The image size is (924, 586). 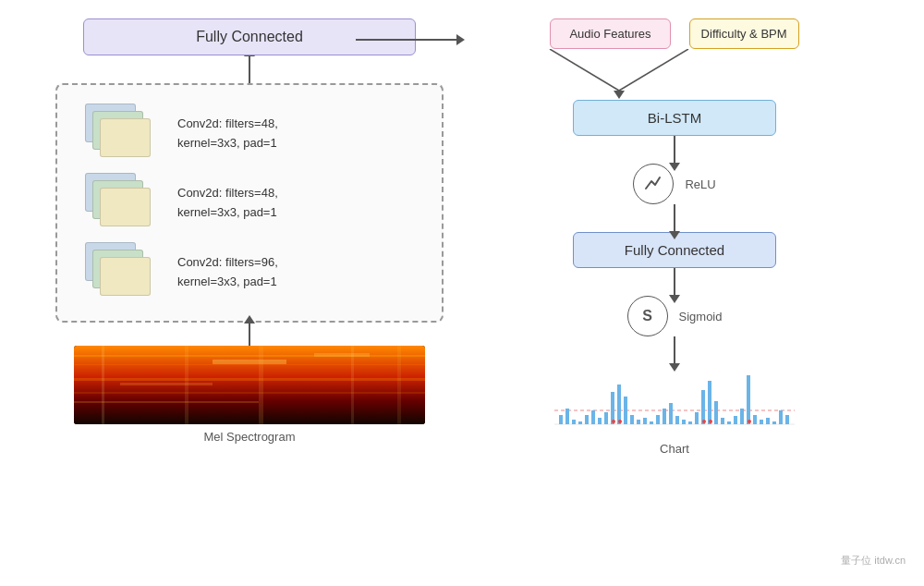 What do you see at coordinates (648, 316) in the screenshot?
I see `sigmoid-circle: S` at bounding box center [648, 316].